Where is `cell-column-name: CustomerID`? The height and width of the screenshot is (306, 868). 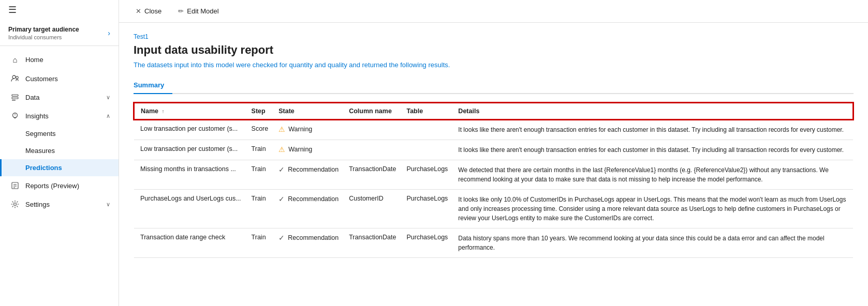 cell-column-name: CustomerID is located at coordinates (373, 209).